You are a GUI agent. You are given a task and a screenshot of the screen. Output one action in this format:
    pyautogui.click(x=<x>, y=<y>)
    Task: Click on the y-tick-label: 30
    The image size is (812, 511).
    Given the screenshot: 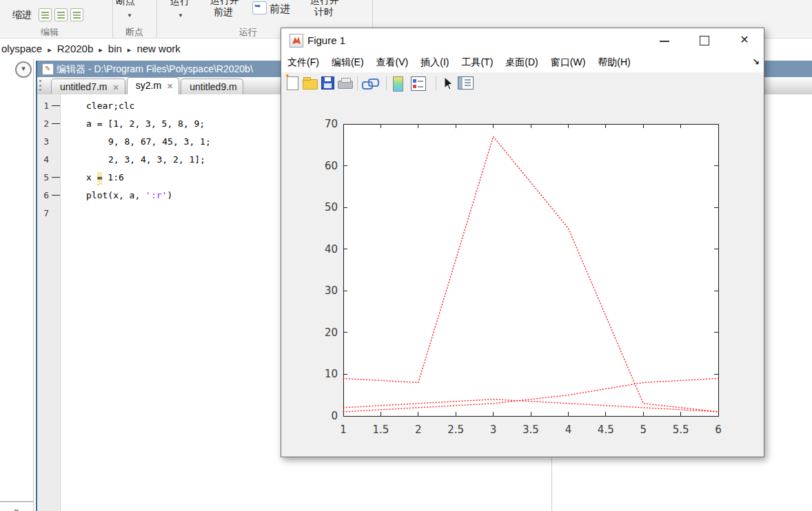 What is the action you would take?
    pyautogui.click(x=331, y=291)
    